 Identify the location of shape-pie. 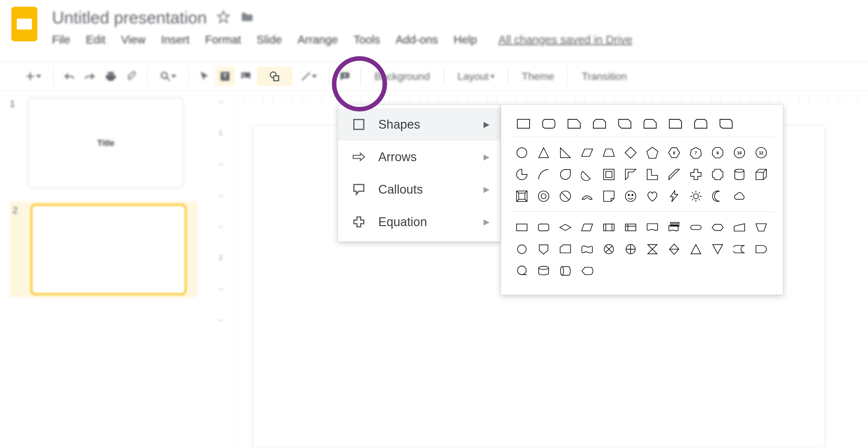
(522, 174).